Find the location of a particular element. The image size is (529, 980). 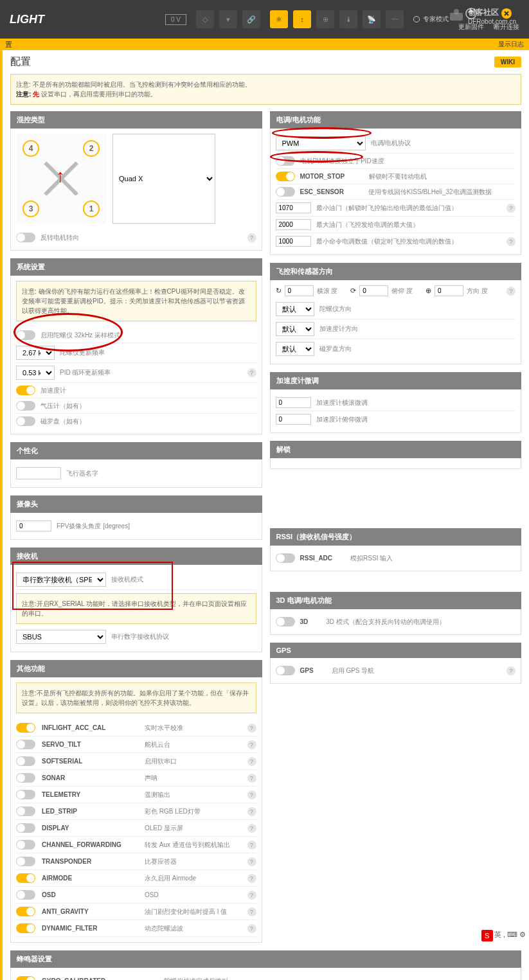

feature-toggle-SOFTSERIAL is located at coordinates (26, 761).